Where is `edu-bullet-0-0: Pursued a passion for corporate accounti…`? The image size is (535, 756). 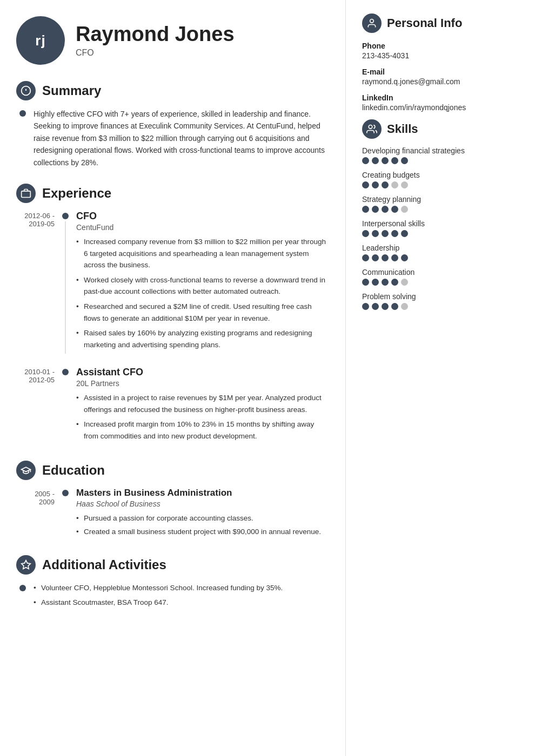 edu-bullet-0-0: Pursued a passion for corporate accounti… is located at coordinates (199, 518).